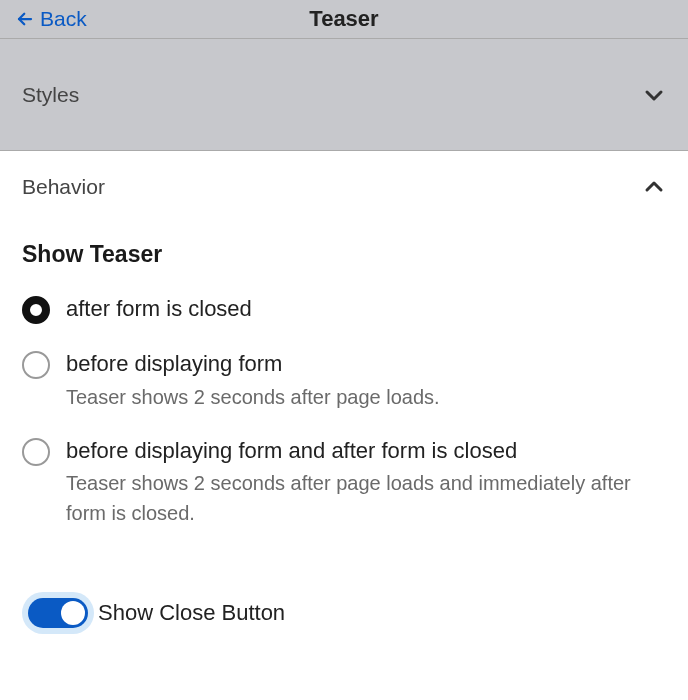  What do you see at coordinates (654, 187) in the screenshot?
I see `chevron-up-icon` at bounding box center [654, 187].